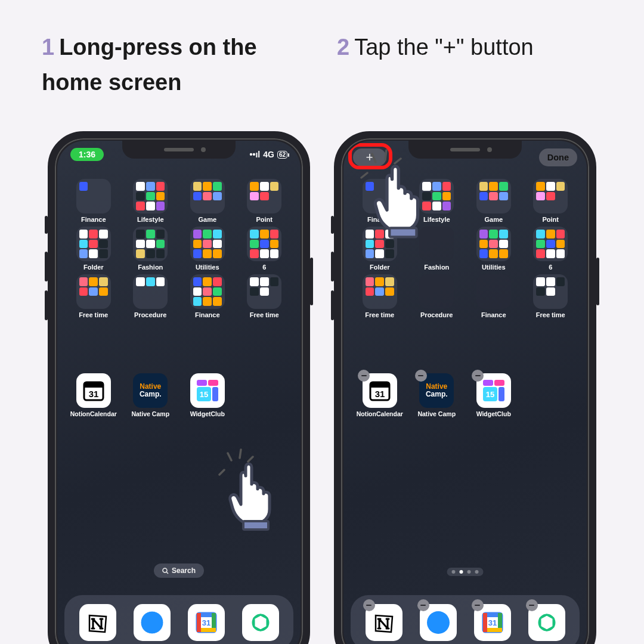  Describe the element at coordinates (404, 200) in the screenshot. I see `tap-gesture` at that location.